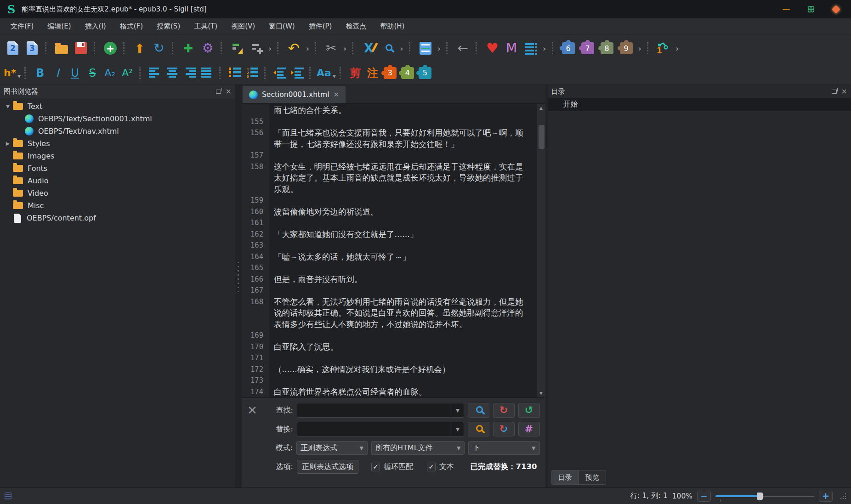 Image resolution: width=851 pixels, height=504 pixels. What do you see at coordinates (8, 143) in the screenshot?
I see `expand-arrow-icon: ▶` at bounding box center [8, 143].